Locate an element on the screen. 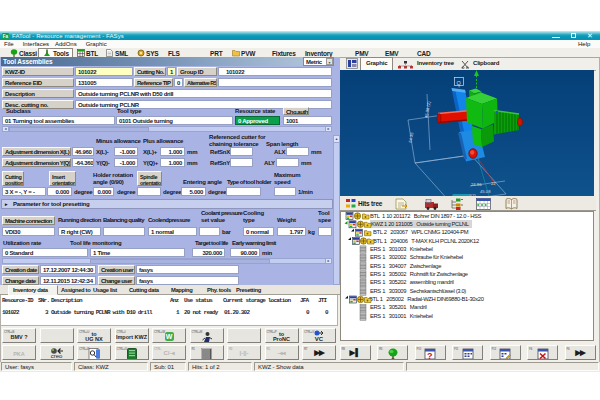 Image resolution: width=600 pixels, height=400 pixels. svg-text: 24.96 is located at coordinates (476, 184).